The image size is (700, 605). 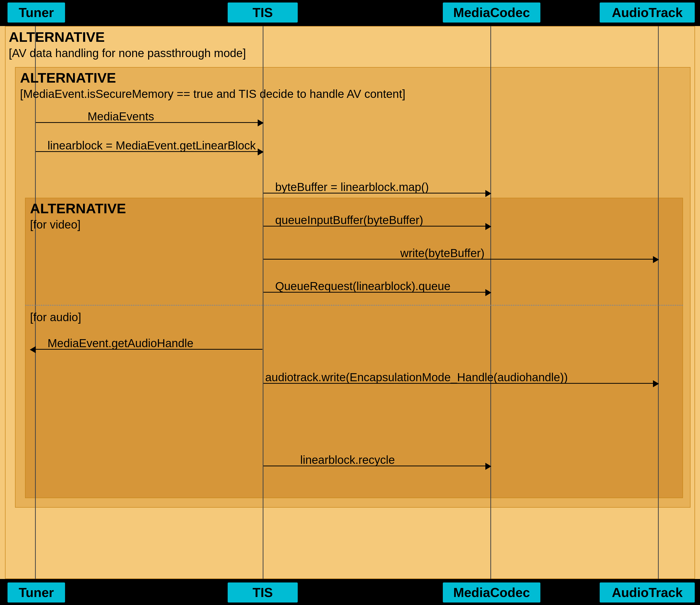 What do you see at coordinates (489, 293) in the screenshot?
I see `msg6-arrowhead` at bounding box center [489, 293].